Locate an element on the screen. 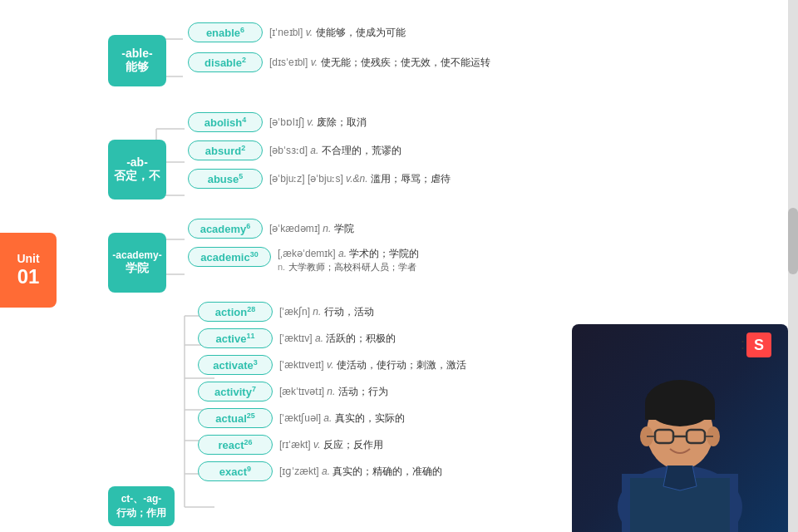  word-row-actual: actual25 [ˈæktʃuəl] a. 真实的，实际的 is located at coordinates (332, 418).